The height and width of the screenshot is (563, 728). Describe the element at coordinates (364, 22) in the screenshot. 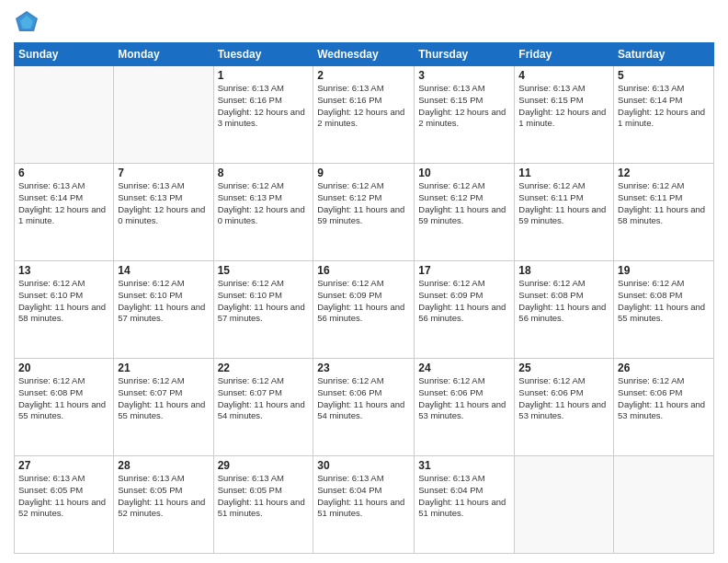

I see `header` at that location.